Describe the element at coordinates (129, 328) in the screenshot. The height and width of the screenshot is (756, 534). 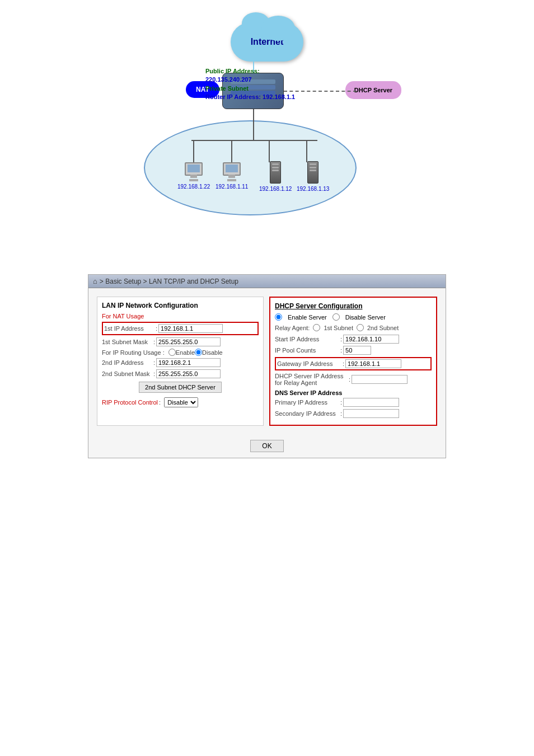
I see `first-ip-label: 1st IP Address` at that location.